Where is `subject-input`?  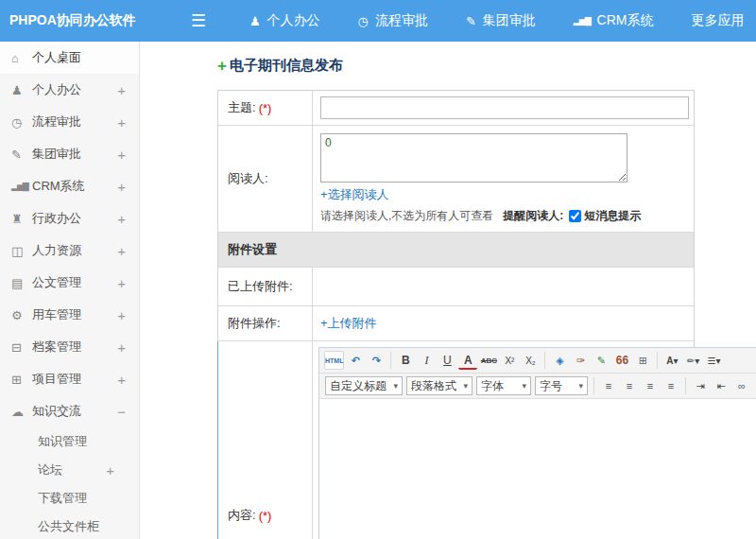 subject-input is located at coordinates (505, 108).